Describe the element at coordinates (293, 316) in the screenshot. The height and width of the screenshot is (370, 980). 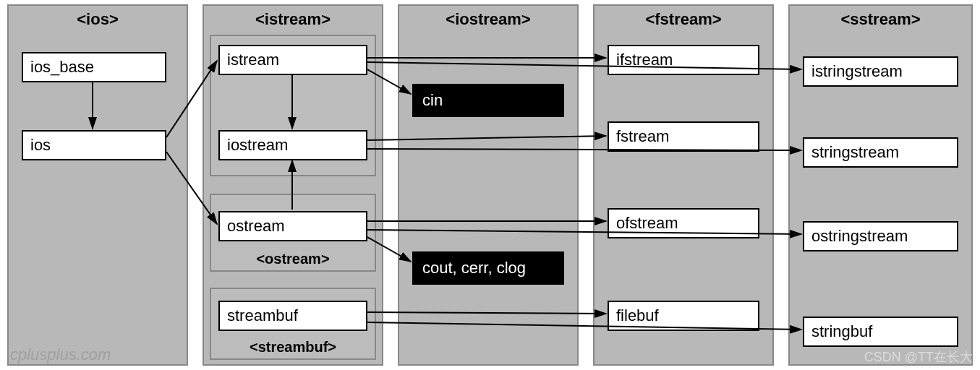
I see `box-streambuf: streambuf` at that location.